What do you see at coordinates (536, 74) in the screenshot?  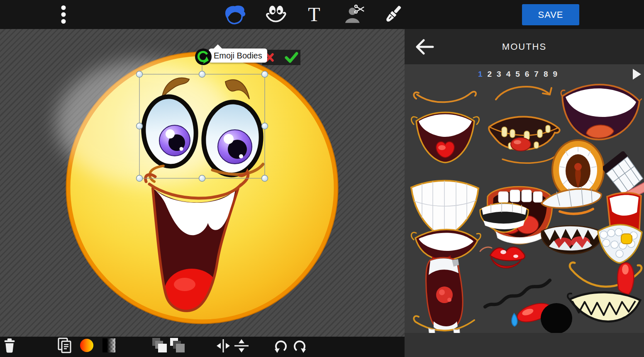 I see `page-number-7: 7` at bounding box center [536, 74].